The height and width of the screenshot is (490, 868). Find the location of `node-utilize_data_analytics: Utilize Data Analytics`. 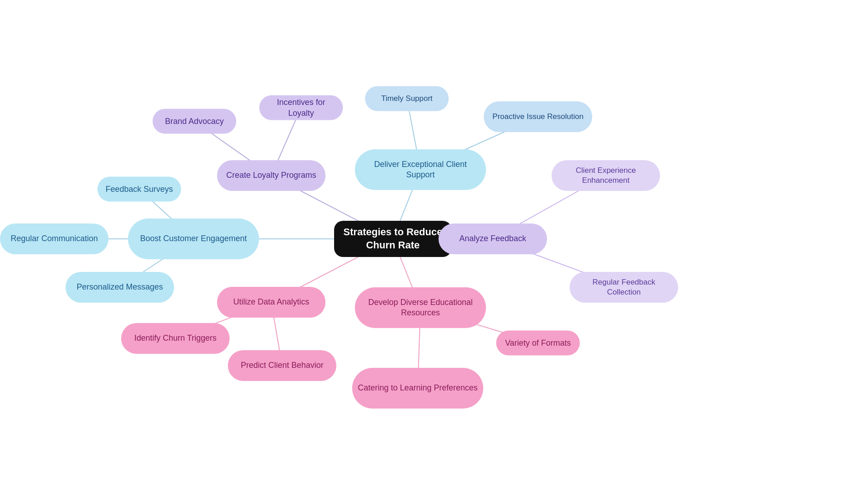

node-utilize_data_analytics: Utilize Data Analytics is located at coordinates (271, 302).